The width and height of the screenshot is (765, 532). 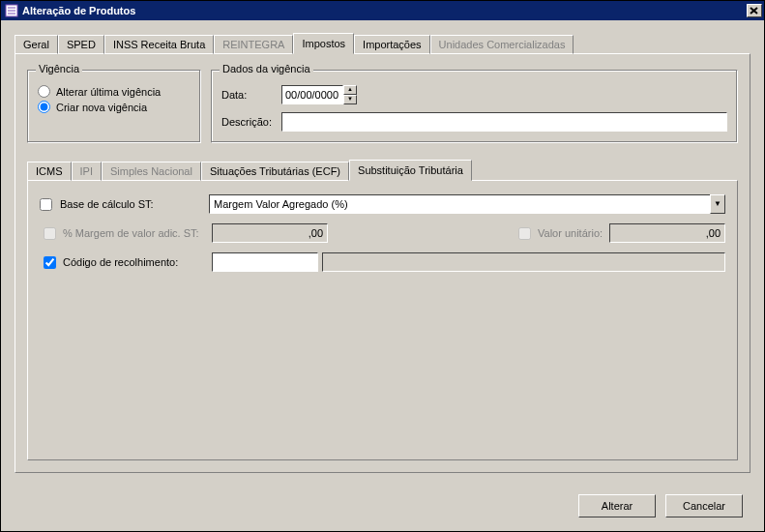 What do you see at coordinates (151, 171) in the screenshot?
I see `tab-simples: Simples Nacional` at bounding box center [151, 171].